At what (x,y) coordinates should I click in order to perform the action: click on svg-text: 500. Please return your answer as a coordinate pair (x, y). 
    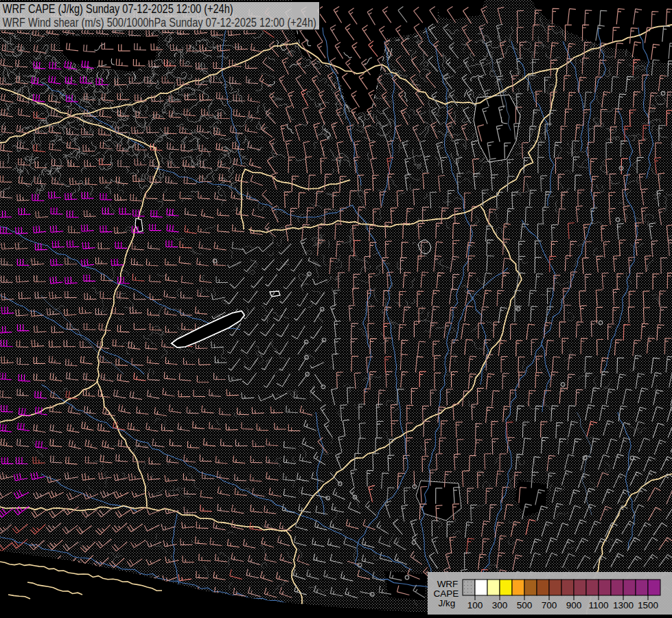
    Looking at the image, I should click on (524, 606).